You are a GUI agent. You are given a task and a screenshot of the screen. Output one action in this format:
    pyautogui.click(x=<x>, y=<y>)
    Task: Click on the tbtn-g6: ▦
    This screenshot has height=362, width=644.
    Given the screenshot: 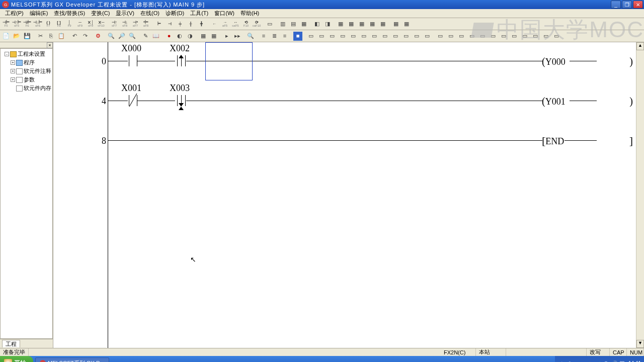 What is the action you would take?
    pyautogui.click(x=396, y=24)
    